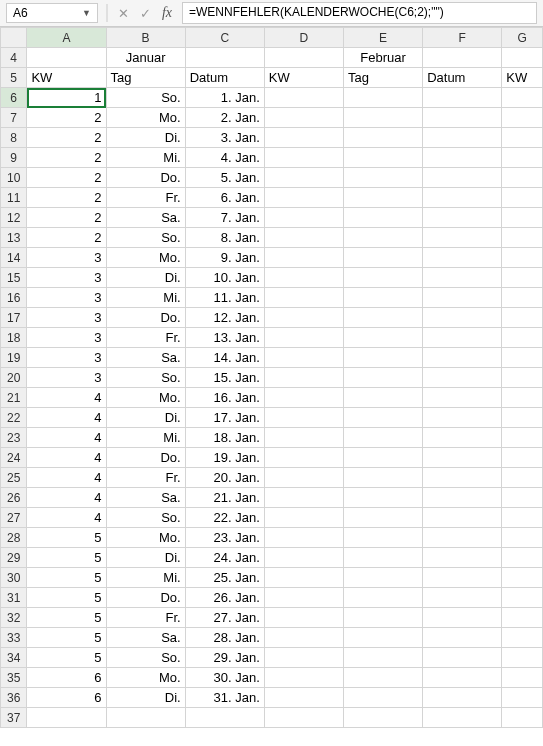 The width and height of the screenshot is (543, 746). I want to click on formula-input: =WENNFEHLER(KALENDERWOCHE(C6;2);""), so click(360, 13).